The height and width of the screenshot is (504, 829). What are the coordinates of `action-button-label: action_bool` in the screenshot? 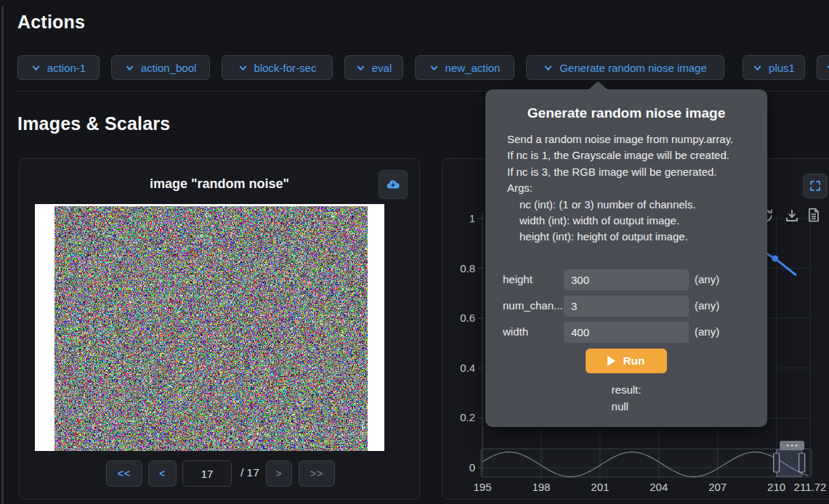 It's located at (169, 68).